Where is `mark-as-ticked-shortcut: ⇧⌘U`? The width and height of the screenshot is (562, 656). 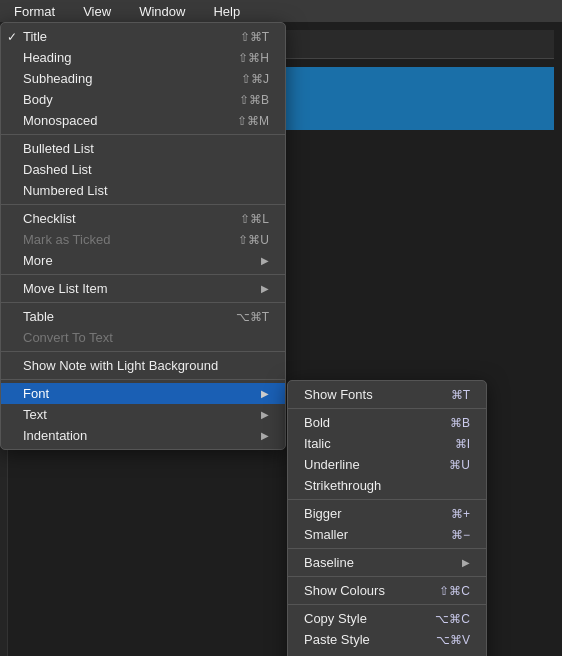 mark-as-ticked-shortcut: ⇧⌘U is located at coordinates (254, 240).